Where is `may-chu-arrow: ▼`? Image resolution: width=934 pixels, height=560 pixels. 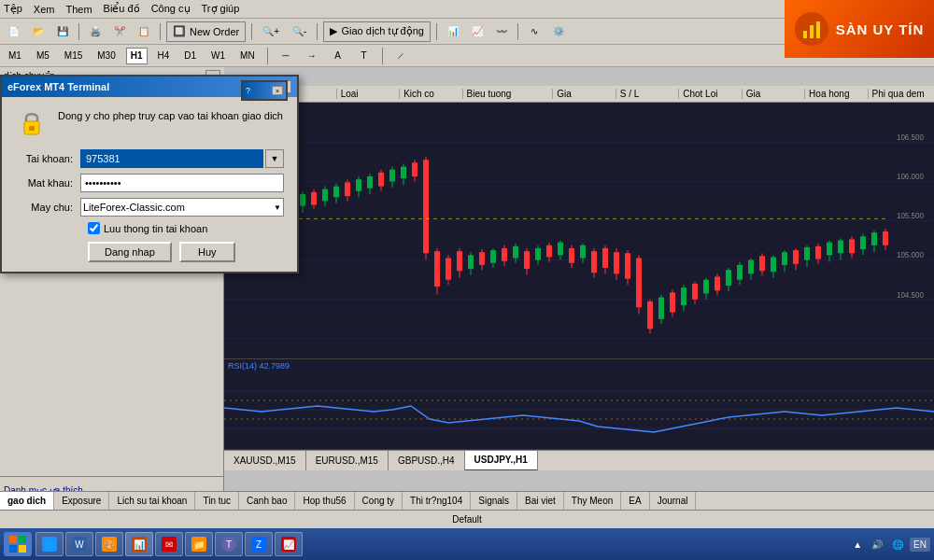 may-chu-arrow: ▼ is located at coordinates (277, 207).